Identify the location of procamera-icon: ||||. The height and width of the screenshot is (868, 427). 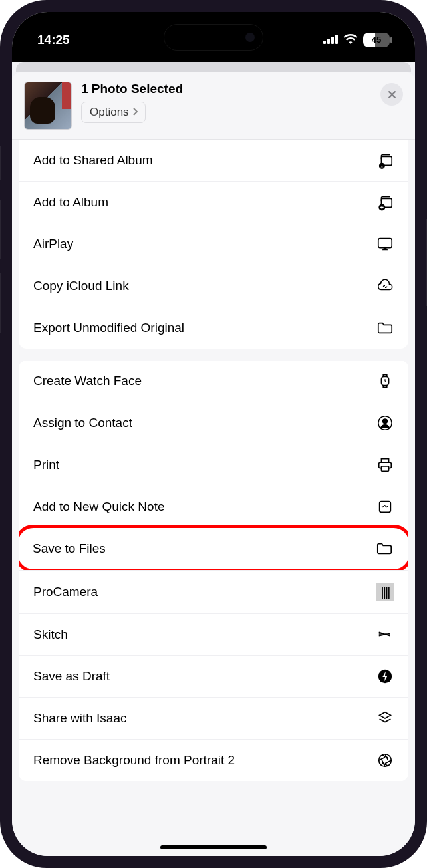
(385, 592).